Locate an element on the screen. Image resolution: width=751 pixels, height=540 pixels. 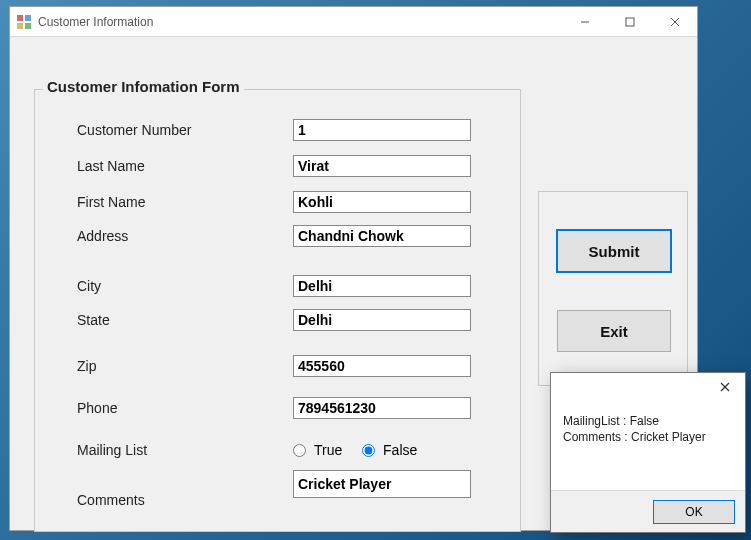
row-mailing-list: Mailing List True False is located at coordinates (287, 450).